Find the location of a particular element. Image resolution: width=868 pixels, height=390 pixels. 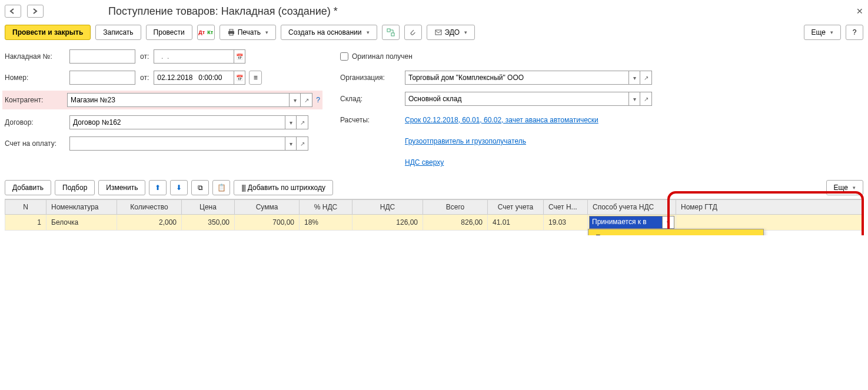

number-input is located at coordinates (102, 78).